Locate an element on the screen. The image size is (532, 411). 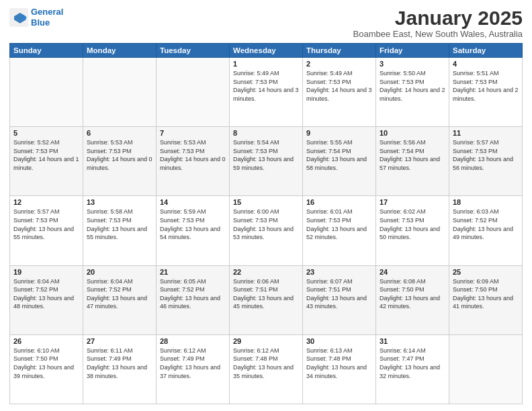
month-title: January 2025 is located at coordinates (438, 17).